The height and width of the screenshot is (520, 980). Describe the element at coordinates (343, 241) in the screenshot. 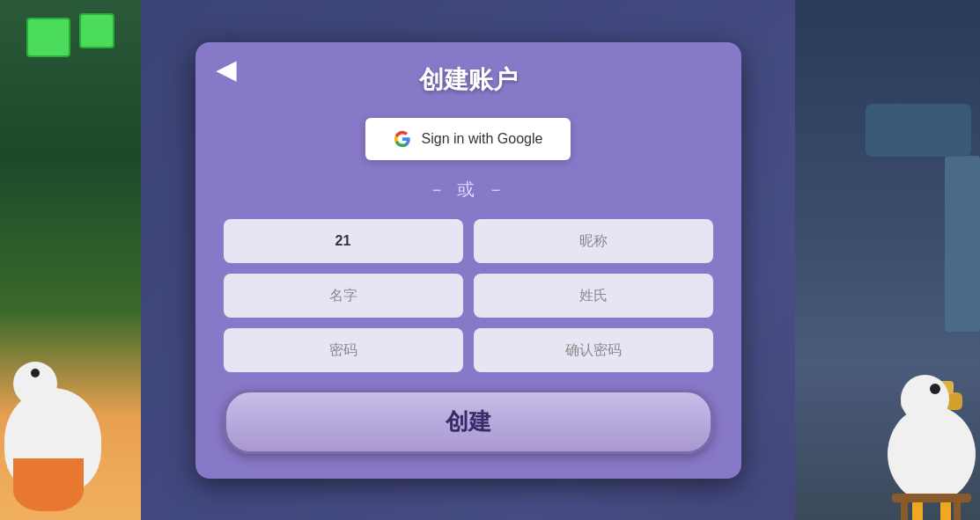

I see `username-input` at that location.